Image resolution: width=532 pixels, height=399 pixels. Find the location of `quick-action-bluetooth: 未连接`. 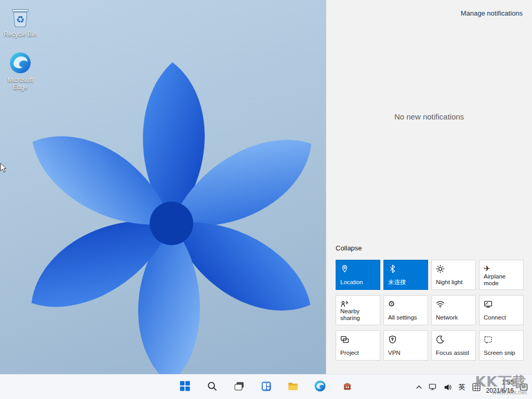

quick-action-bluetooth: 未连接 is located at coordinates (406, 275).